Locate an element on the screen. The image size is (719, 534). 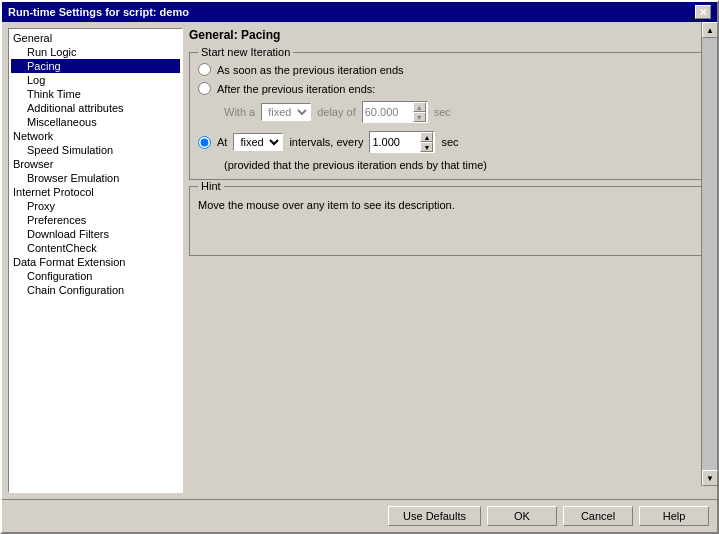
hint-title: Hint is located at coordinates (211, 186).